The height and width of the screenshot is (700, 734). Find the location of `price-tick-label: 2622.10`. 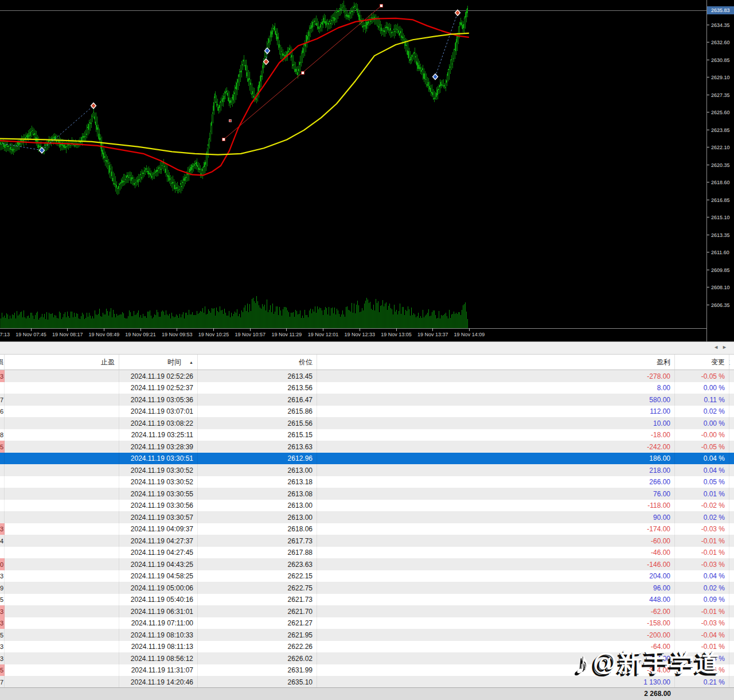

price-tick-label: 2622.10 is located at coordinates (720, 147).